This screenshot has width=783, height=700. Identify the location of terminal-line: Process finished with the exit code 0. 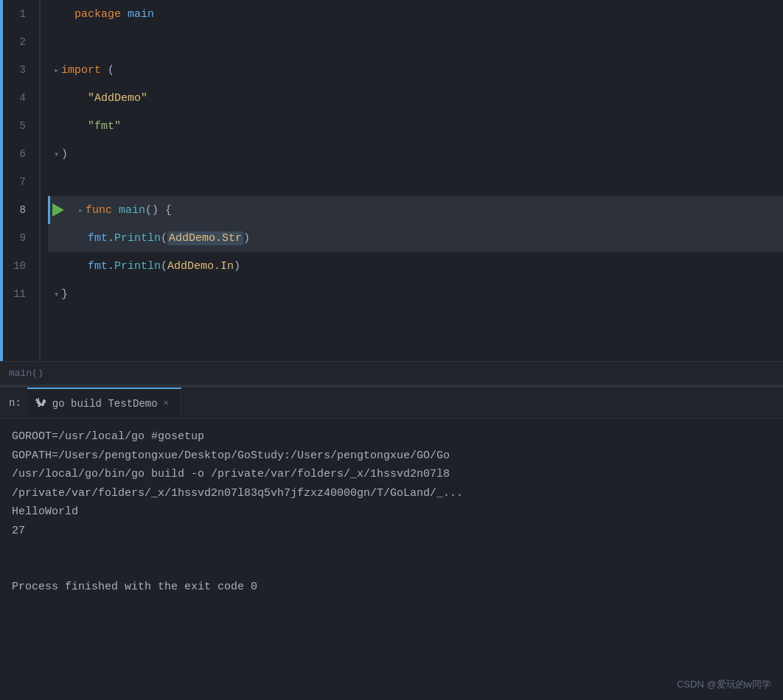
(392, 587).